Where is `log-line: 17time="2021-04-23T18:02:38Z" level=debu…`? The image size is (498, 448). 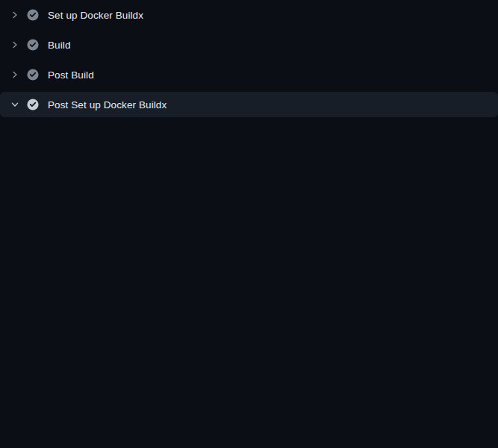
log-line: 17time="2021-04-23T18:02:38Z" level=debu… is located at coordinates (249, 388).